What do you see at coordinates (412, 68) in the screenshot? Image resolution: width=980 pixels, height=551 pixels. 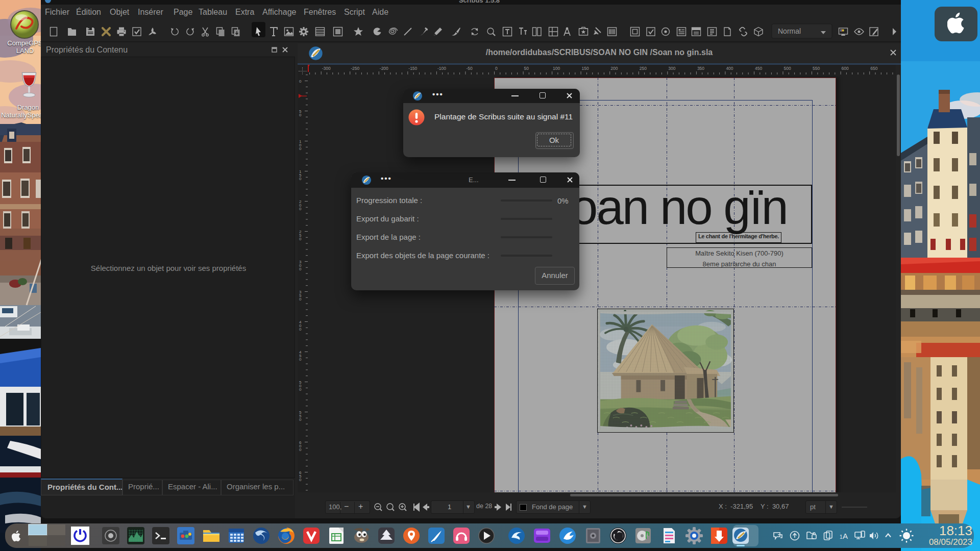 I see `svg-text: -150` at bounding box center [412, 68].